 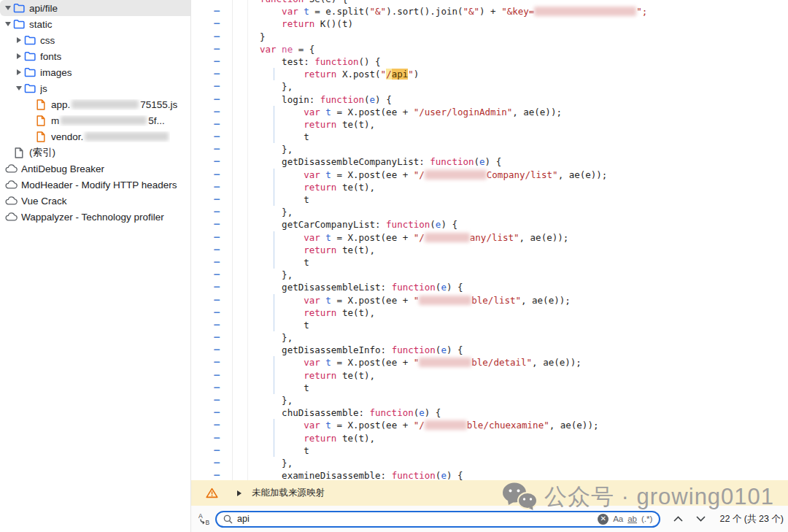 I want to click on previous-match-button, so click(x=678, y=519).